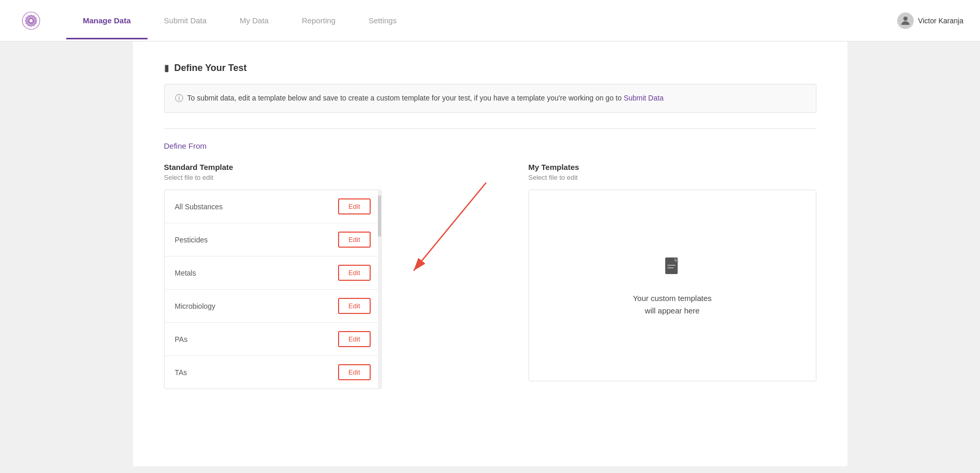 The image size is (980, 473). Describe the element at coordinates (354, 206) in the screenshot. I see `edit-btn-all-substances: Edit` at that location.